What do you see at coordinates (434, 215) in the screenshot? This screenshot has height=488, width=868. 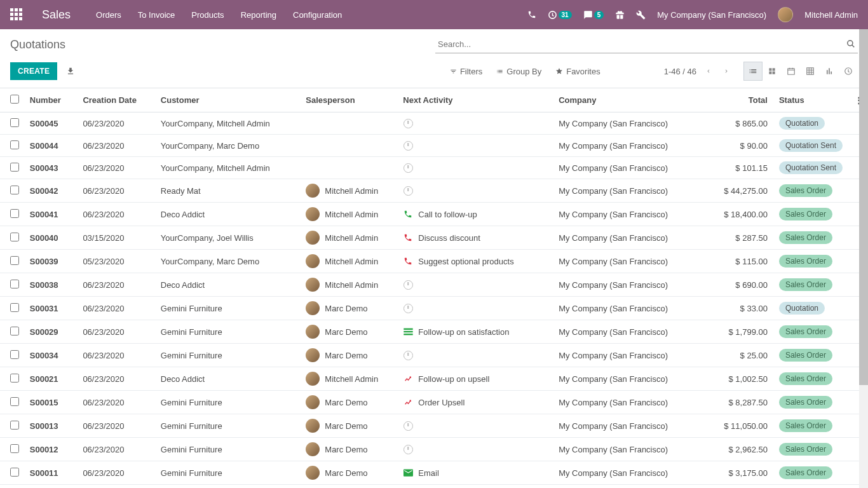 I see `table-row: S0004106/23/2020Deco AddictMitchell Admi…` at bounding box center [434, 215].